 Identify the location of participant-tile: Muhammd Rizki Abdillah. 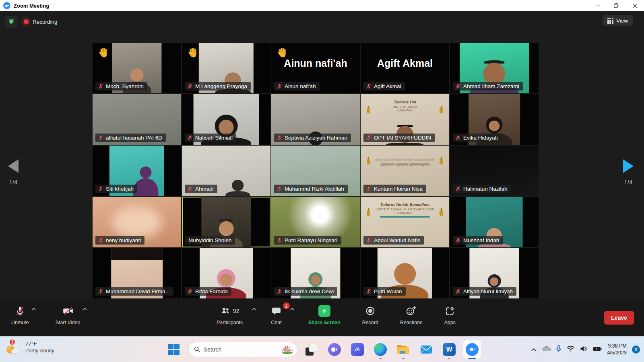
(316, 171).